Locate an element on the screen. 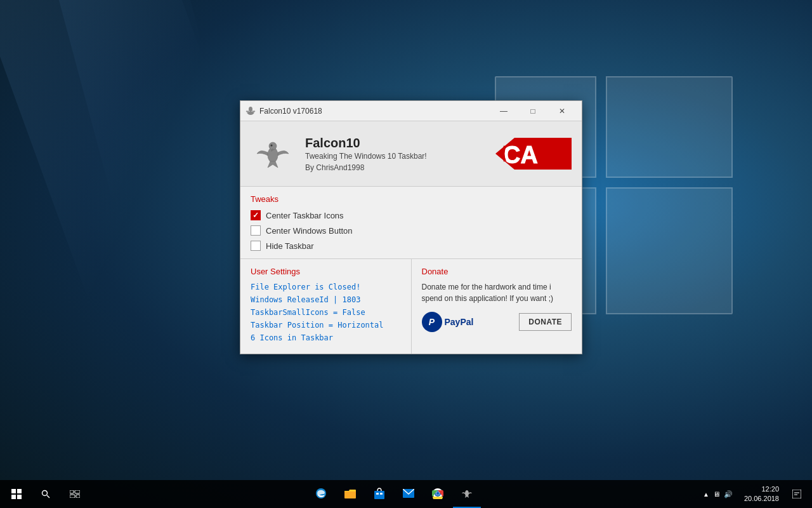 This screenshot has width=812, height=508. clock-time: 12:20 is located at coordinates (761, 489).